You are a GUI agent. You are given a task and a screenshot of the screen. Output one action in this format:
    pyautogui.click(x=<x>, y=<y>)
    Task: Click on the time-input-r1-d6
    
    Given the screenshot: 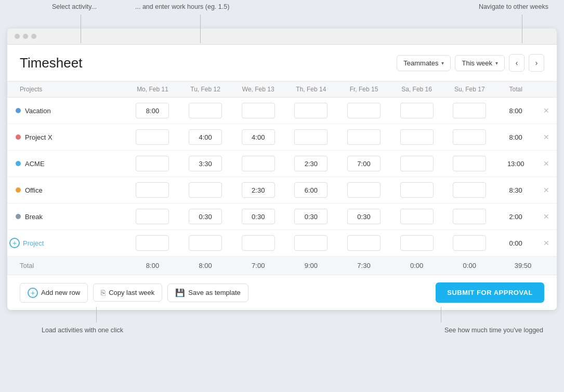 What is the action you would take?
    pyautogui.click(x=469, y=137)
    